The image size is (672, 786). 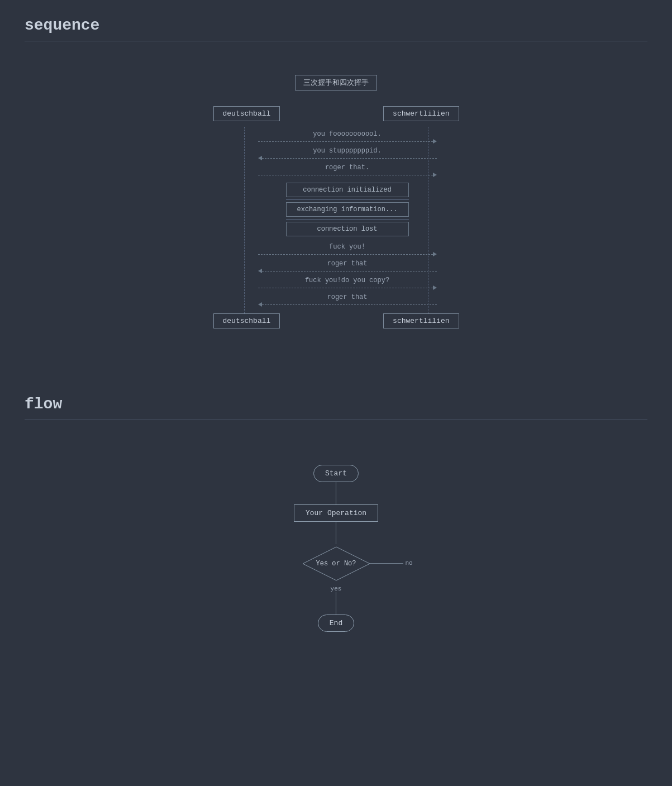 I want to click on seq-msg-2: you stupppppppid., so click(x=347, y=151).